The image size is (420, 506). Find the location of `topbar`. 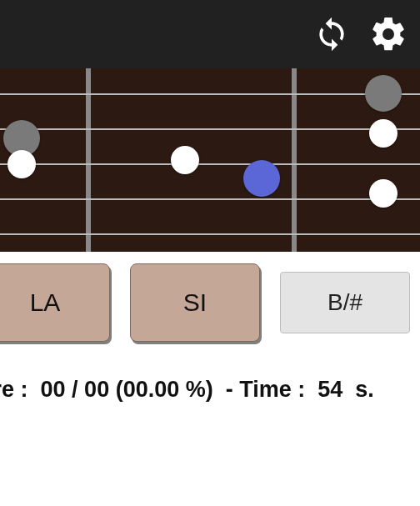

topbar is located at coordinates (210, 34).